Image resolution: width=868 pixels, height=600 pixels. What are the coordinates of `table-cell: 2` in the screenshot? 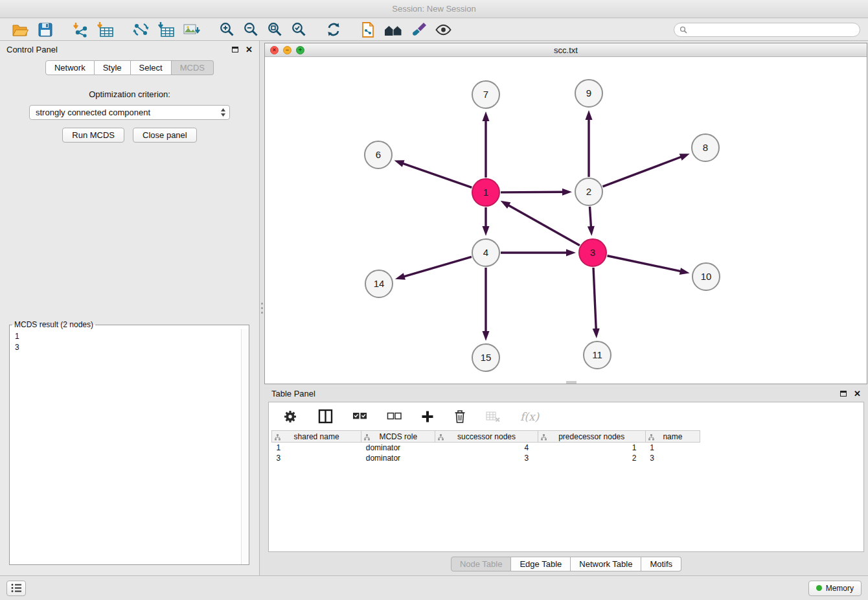 It's located at (591, 458).